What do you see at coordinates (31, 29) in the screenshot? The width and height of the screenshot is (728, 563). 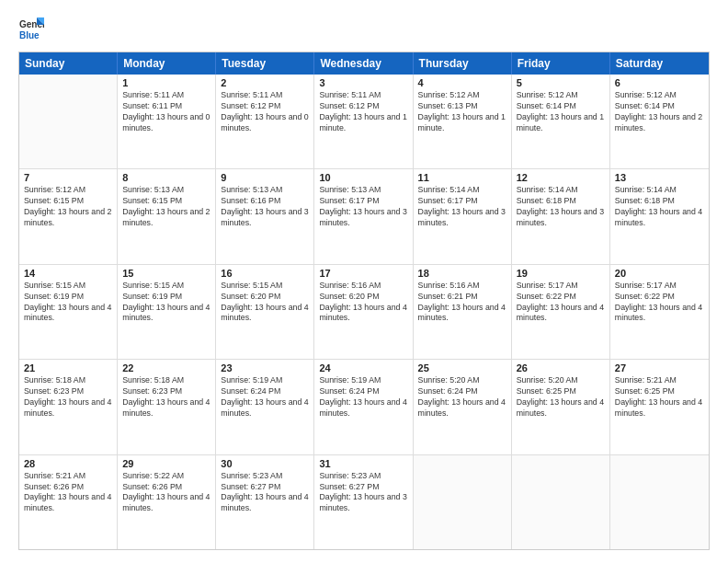 I see `logo: General Blue` at bounding box center [31, 29].